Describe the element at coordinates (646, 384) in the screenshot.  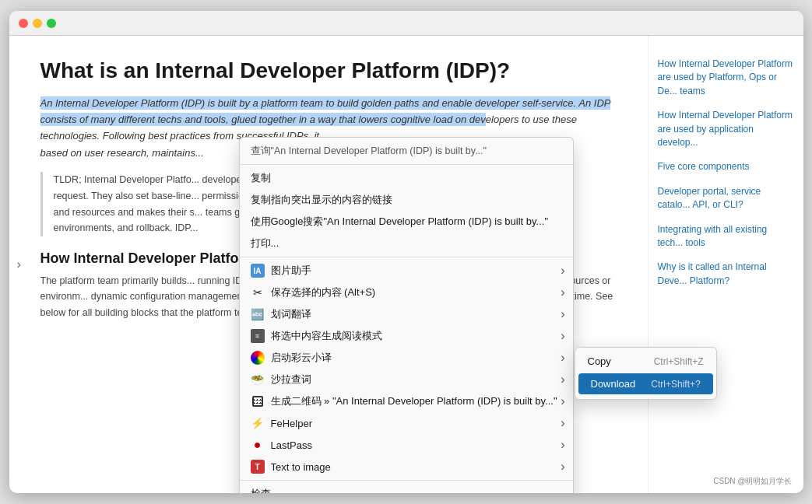
I see `submenu-download: Download Ctrl+Shift+?` at that location.